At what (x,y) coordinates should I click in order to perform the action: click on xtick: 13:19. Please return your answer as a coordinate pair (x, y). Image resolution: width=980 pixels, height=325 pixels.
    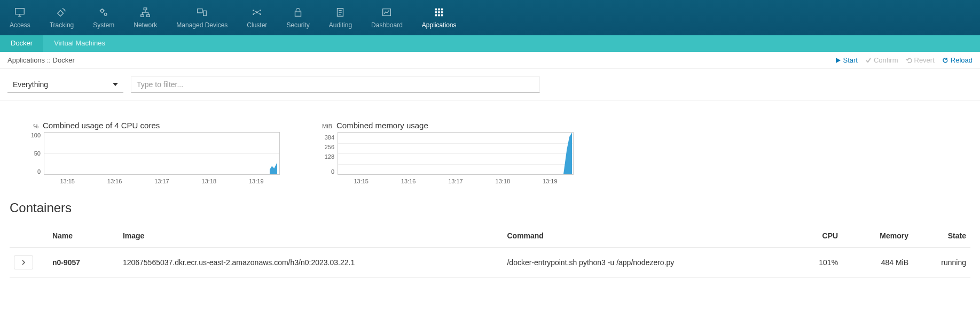
    Looking at the image, I should click on (550, 181).